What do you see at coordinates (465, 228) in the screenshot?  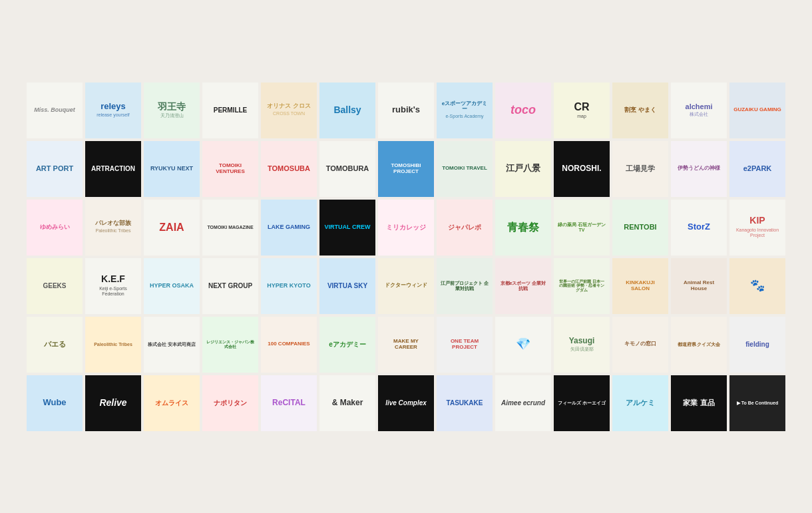 I see `logo-cell-inner: ジャパレポ` at bounding box center [465, 228].